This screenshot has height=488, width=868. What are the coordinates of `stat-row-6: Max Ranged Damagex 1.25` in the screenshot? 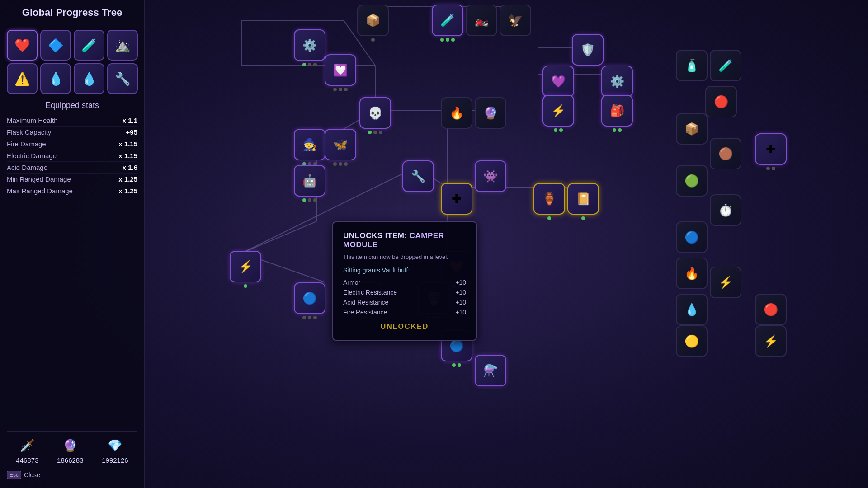 It's located at (72, 191).